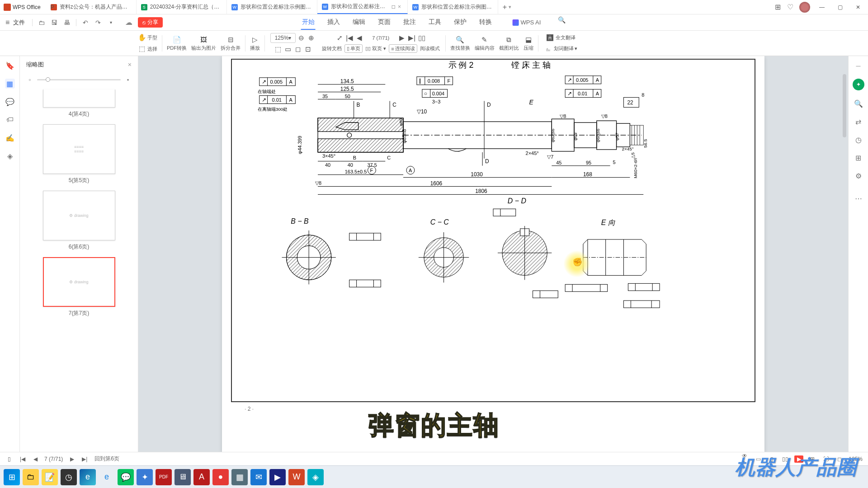  What do you see at coordinates (359, 23) in the screenshot?
I see `tab-edit: 编辑` at bounding box center [359, 23].